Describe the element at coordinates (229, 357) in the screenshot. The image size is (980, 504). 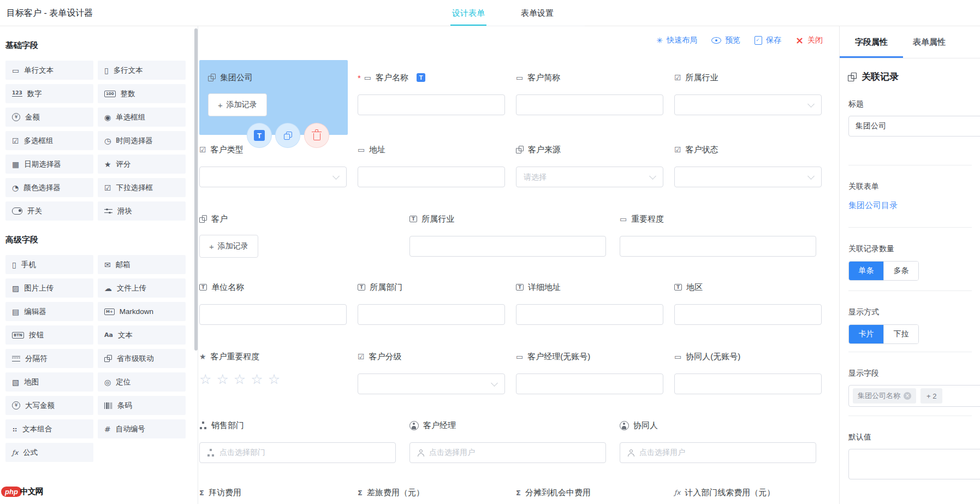
I see `field-label: ★客户重要程度` at that location.